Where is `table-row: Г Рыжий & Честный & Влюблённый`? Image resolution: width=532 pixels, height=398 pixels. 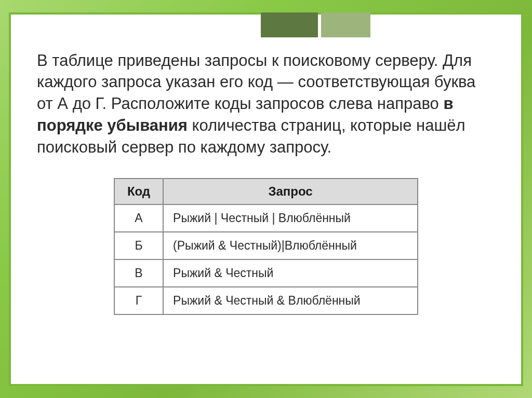
table-row: Г Рыжий & Честный & Влюблённый is located at coordinates (266, 301).